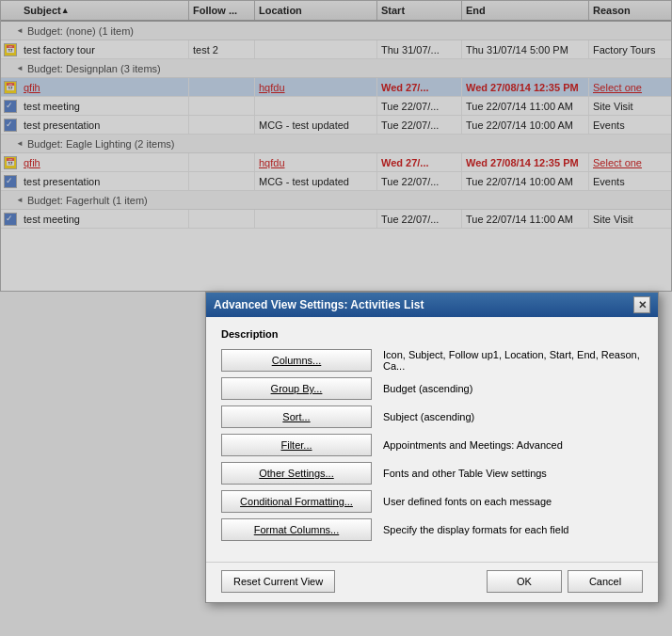 Image resolution: width=672 pixels, height=636 pixels. Describe the element at coordinates (279, 581) in the screenshot. I see `reset-current-view-button: Reset Current View` at that location.